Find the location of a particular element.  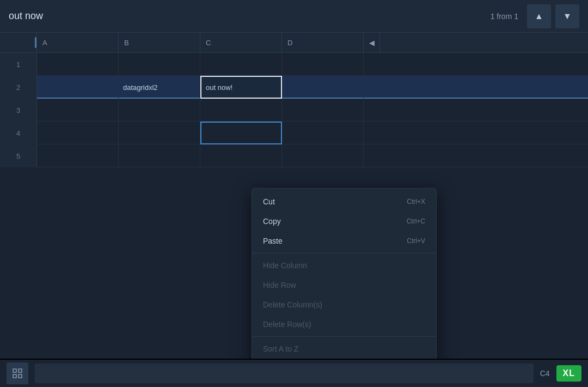

menu-item-delete-columns: Delete Column(s) is located at coordinates (344, 305).